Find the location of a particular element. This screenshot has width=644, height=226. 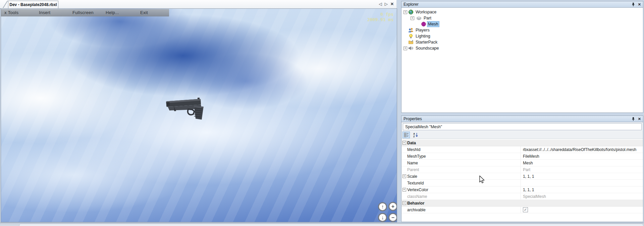

tree-item-soundscape: + Soundscape is located at coordinates (522, 48).